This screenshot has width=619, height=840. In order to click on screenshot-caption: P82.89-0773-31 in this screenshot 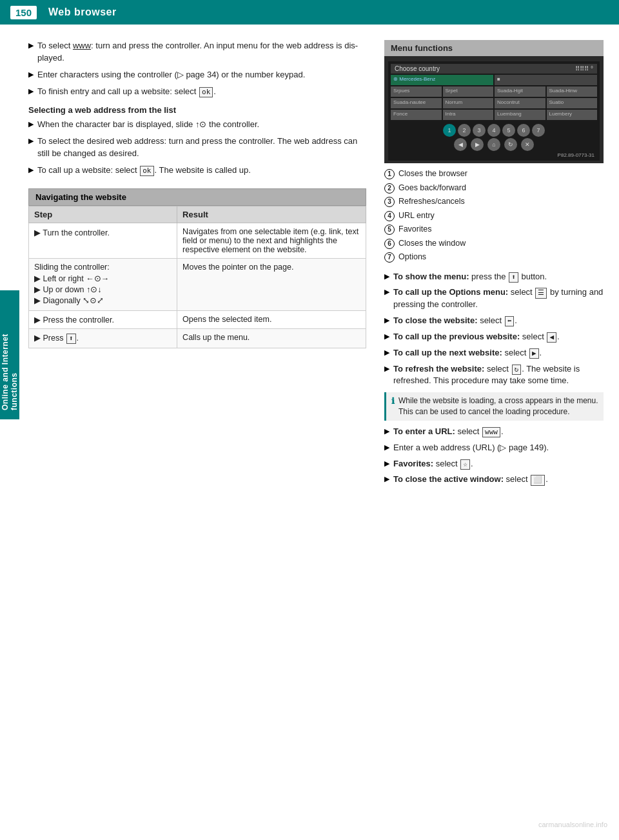, I will do `click(494, 155)`.